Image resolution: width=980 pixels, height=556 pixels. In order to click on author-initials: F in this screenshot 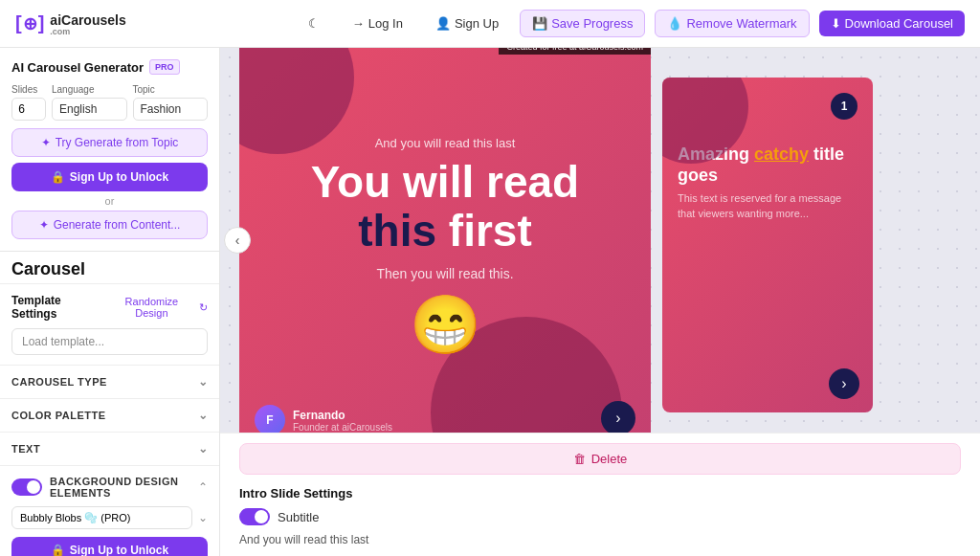, I will do `click(270, 420)`.